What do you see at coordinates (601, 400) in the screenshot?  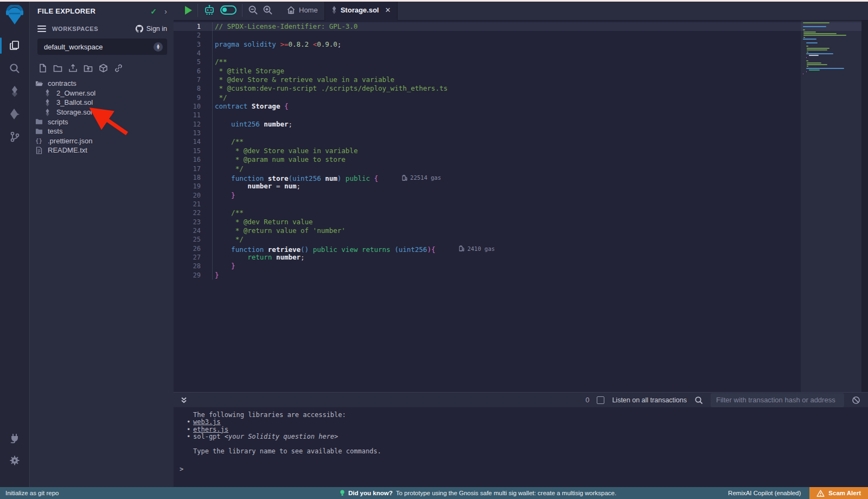 I see `listen-transactions-checkbox` at bounding box center [601, 400].